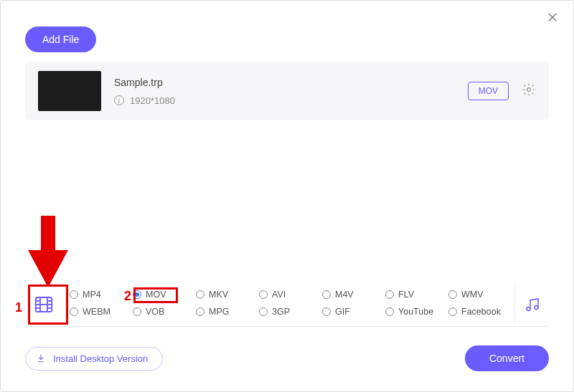 This screenshot has height=392, width=574. What do you see at coordinates (291, 82) in the screenshot?
I see `file-name: Sample.trp` at bounding box center [291, 82].